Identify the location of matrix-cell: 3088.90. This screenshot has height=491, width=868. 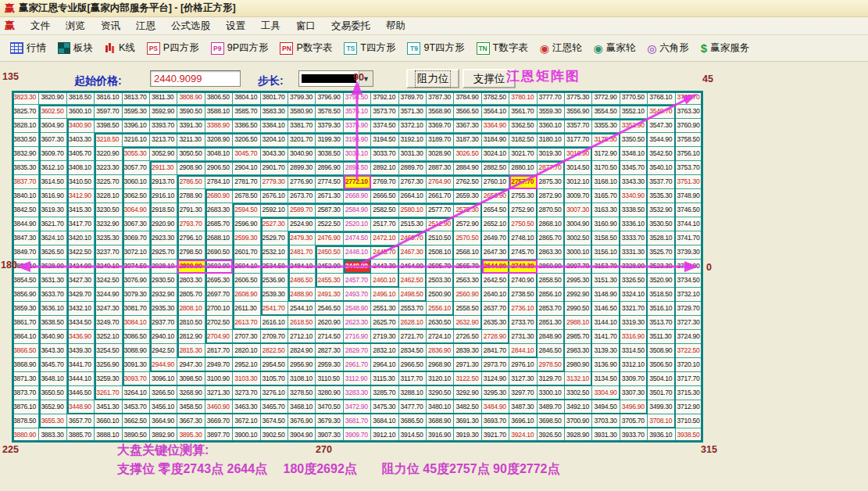
(136, 351).